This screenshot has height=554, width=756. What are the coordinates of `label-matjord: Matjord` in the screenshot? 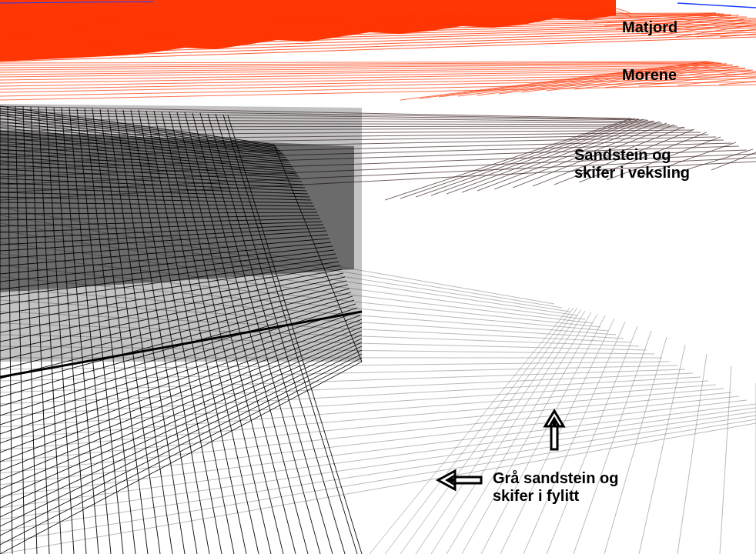 It's located at (650, 28).